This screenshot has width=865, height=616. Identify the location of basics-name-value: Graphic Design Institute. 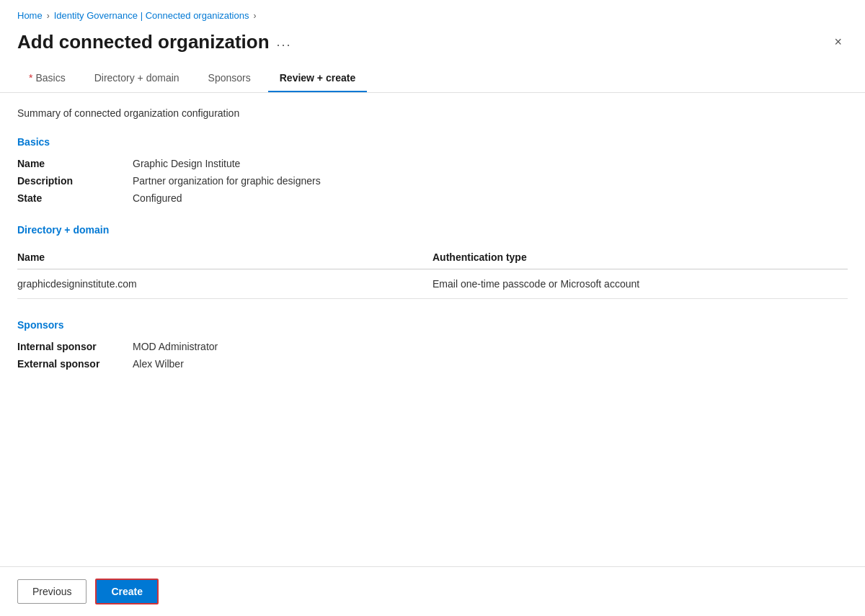
(186, 164).